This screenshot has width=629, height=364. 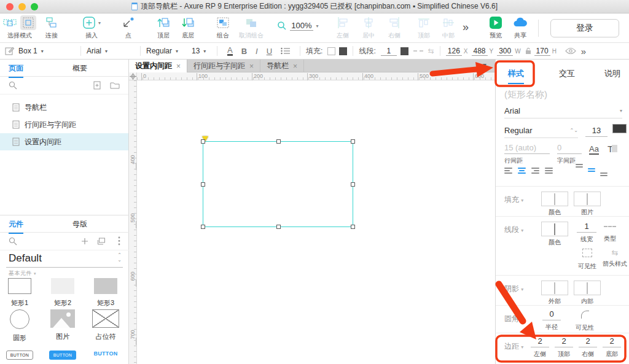 I want to click on widget-ellipse: 圆形, so click(x=20, y=326).